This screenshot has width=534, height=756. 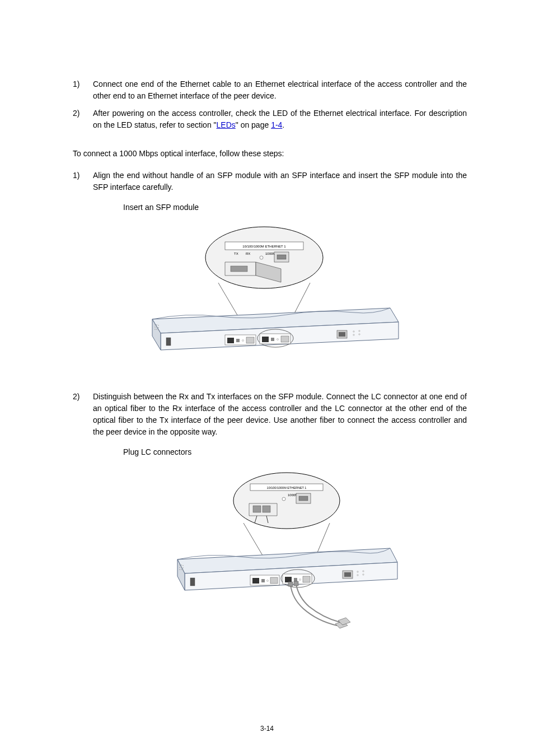 What do you see at coordinates (270, 119) in the screenshot?
I see `list-item: 2) After powering on the access controll…` at bounding box center [270, 119].